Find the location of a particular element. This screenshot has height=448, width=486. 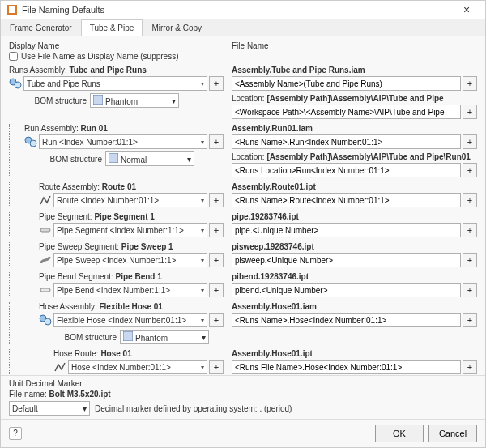

runs-asm-file-label: Assembly.Tube and Pipe Runs.iam is located at coordinates (298, 70).